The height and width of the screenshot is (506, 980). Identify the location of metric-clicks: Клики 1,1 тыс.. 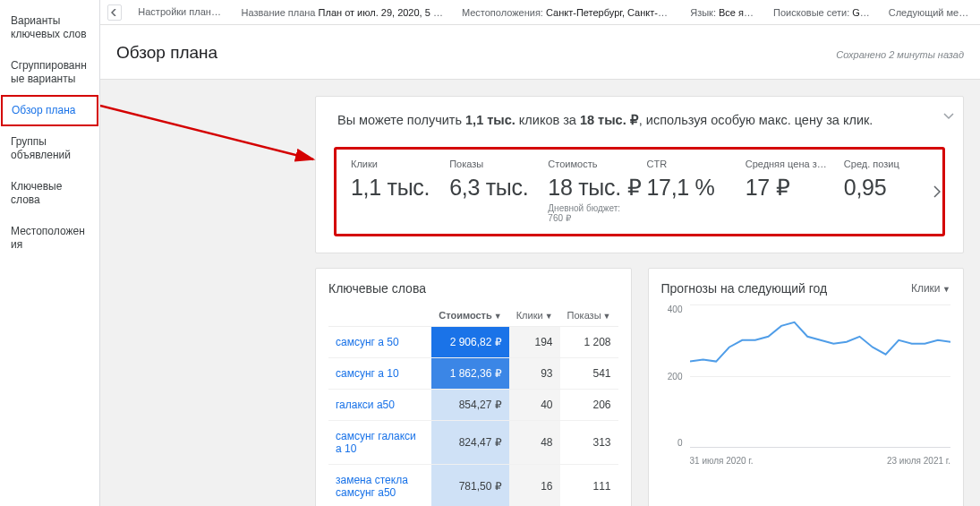
(393, 191).